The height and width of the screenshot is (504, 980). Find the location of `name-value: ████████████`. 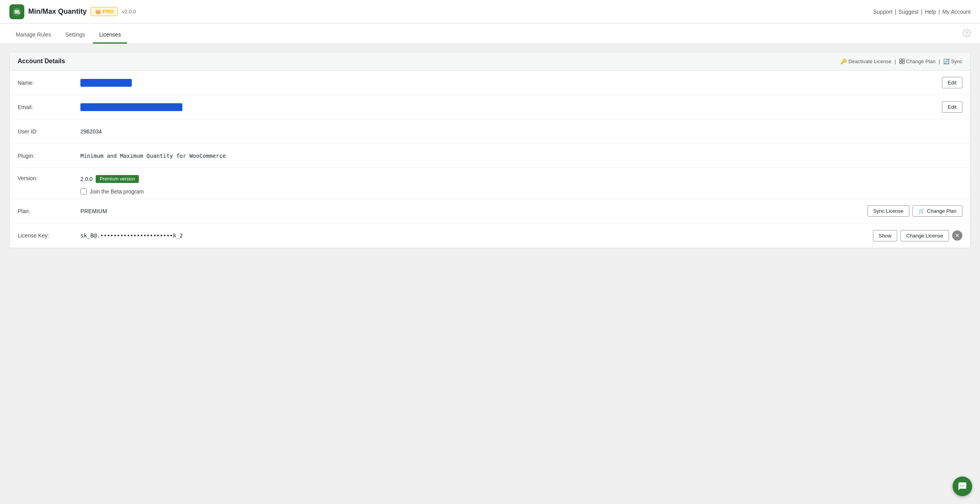

name-value: ████████████ is located at coordinates (511, 83).